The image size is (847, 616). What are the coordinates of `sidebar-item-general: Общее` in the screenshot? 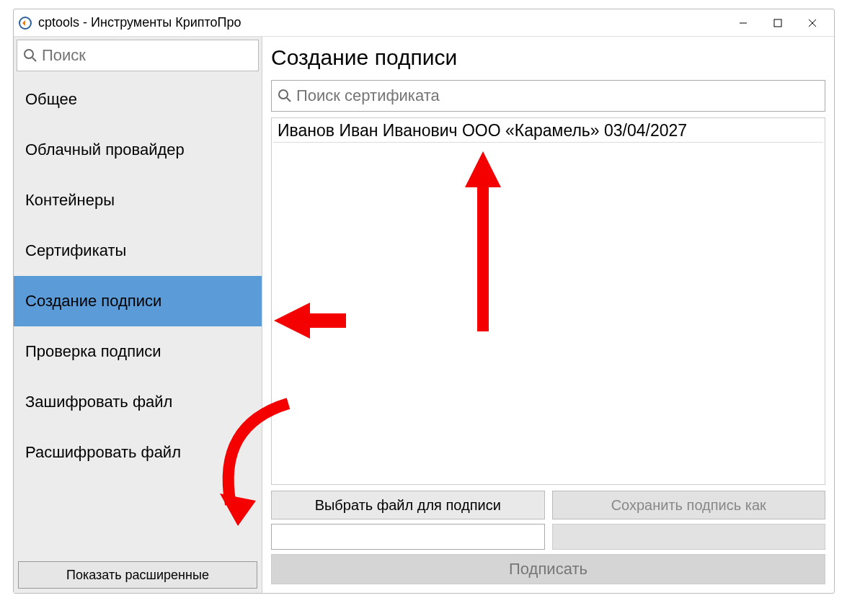 It's located at (138, 99).